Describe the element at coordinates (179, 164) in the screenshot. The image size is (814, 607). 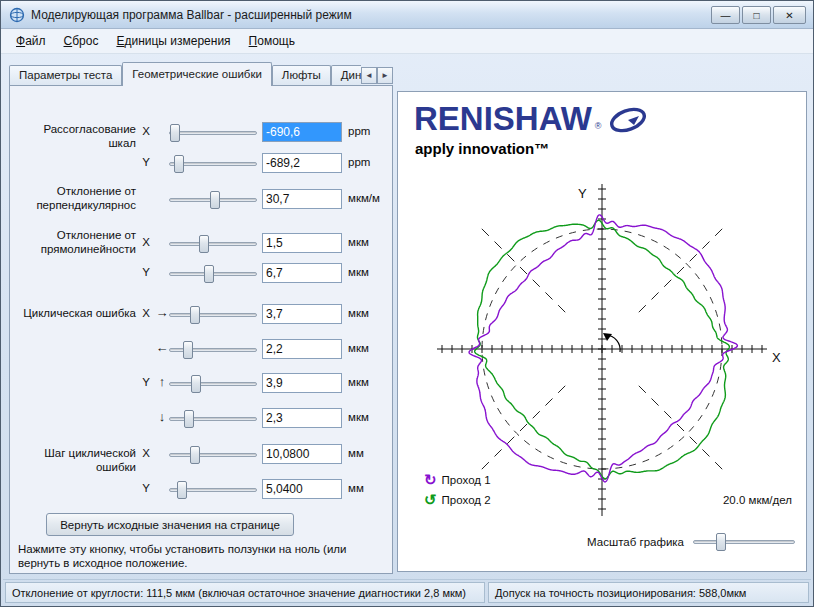
I see `slider-scale-mismatch-y-thumb` at that location.